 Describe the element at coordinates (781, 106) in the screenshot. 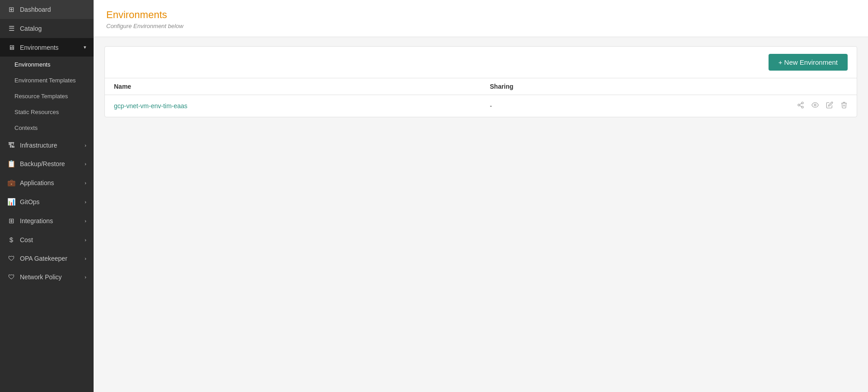

I see `row-actions` at that location.